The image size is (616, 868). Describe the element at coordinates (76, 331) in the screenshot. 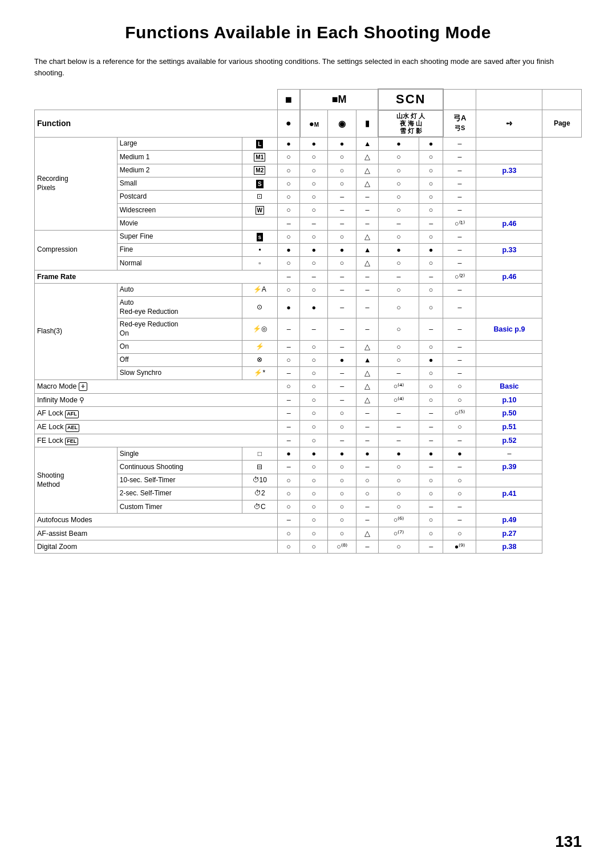

I see `group-label: Flash(3)` at that location.